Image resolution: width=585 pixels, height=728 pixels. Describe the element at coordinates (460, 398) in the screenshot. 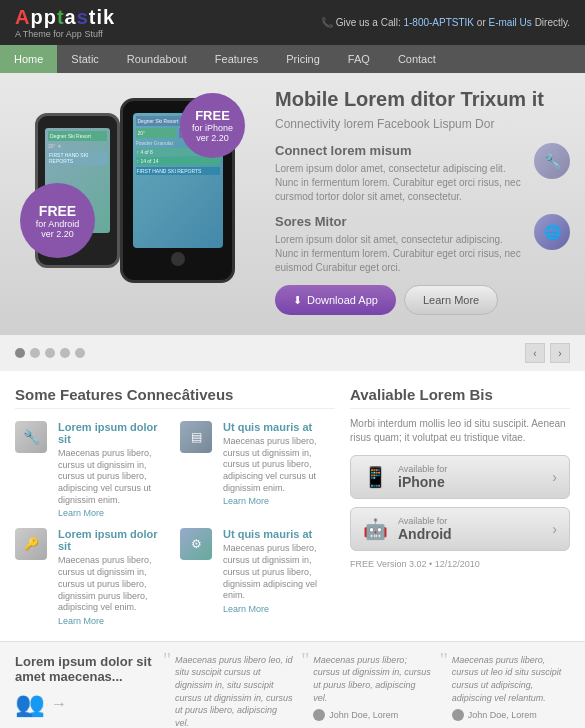

I see `available-title: Avaliable Lorem Bis` at that location.